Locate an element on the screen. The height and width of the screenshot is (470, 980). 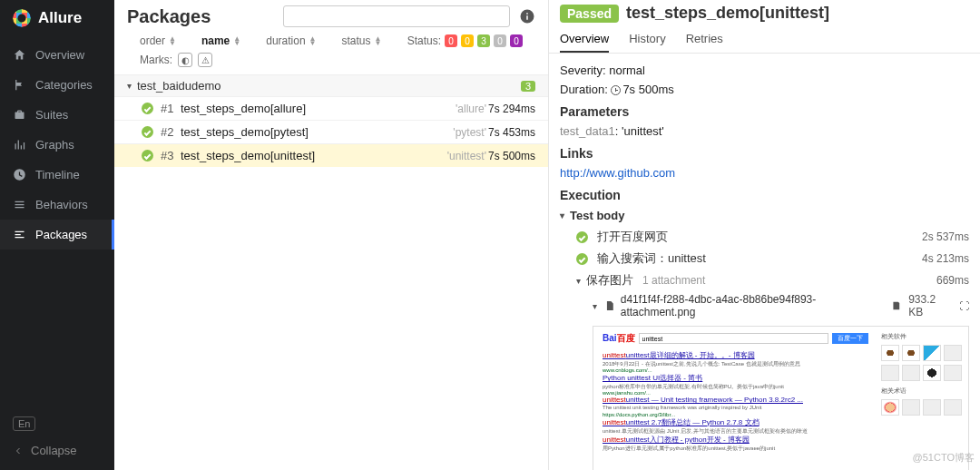
preview-search-input is located at coordinates (733, 338).